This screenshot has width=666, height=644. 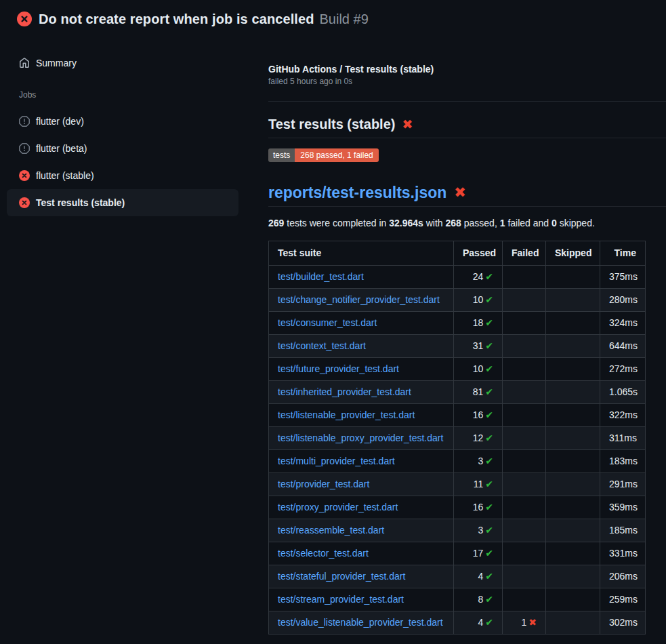 I want to click on test-suite-cell: test/reassemble_test.dart, so click(x=362, y=531).